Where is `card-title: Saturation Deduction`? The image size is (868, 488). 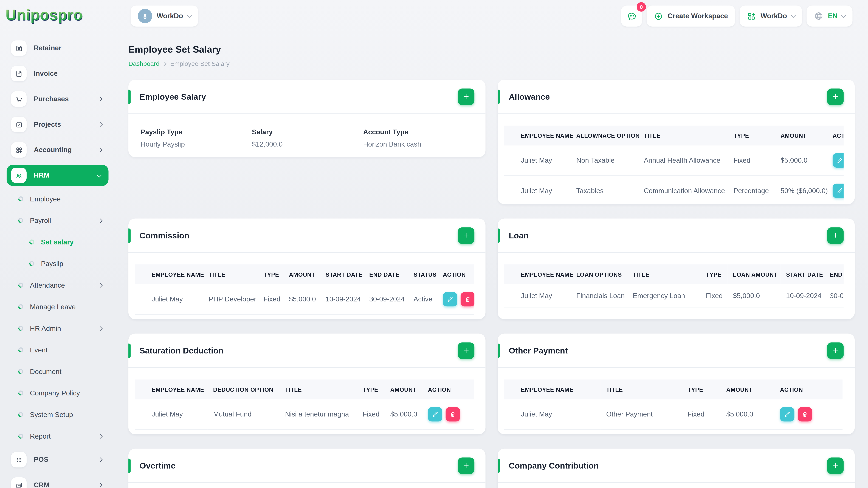 card-title: Saturation Deduction is located at coordinates (181, 350).